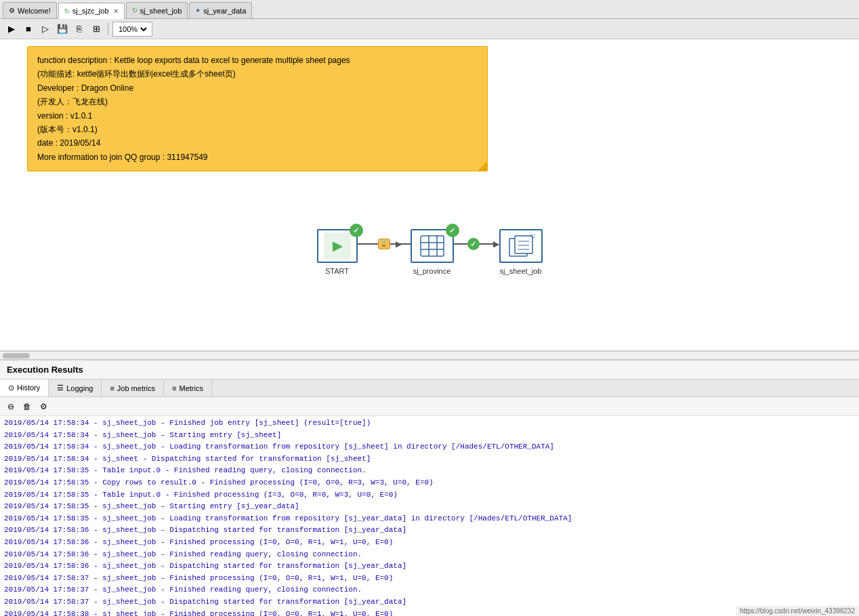  Describe the element at coordinates (62, 29) in the screenshot. I see `save-button: 💾` at that location.